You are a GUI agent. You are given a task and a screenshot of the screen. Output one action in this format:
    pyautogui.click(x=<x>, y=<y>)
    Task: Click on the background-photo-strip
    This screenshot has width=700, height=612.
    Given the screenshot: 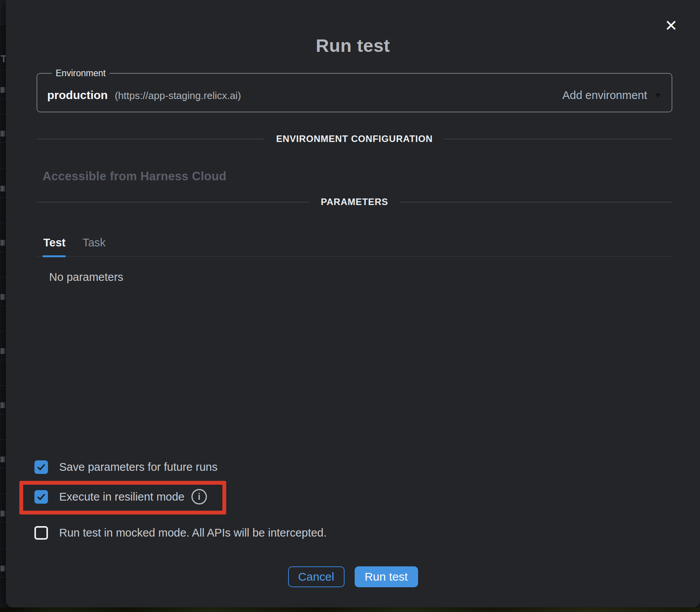 What is the action you would take?
    pyautogui.click(x=350, y=610)
    